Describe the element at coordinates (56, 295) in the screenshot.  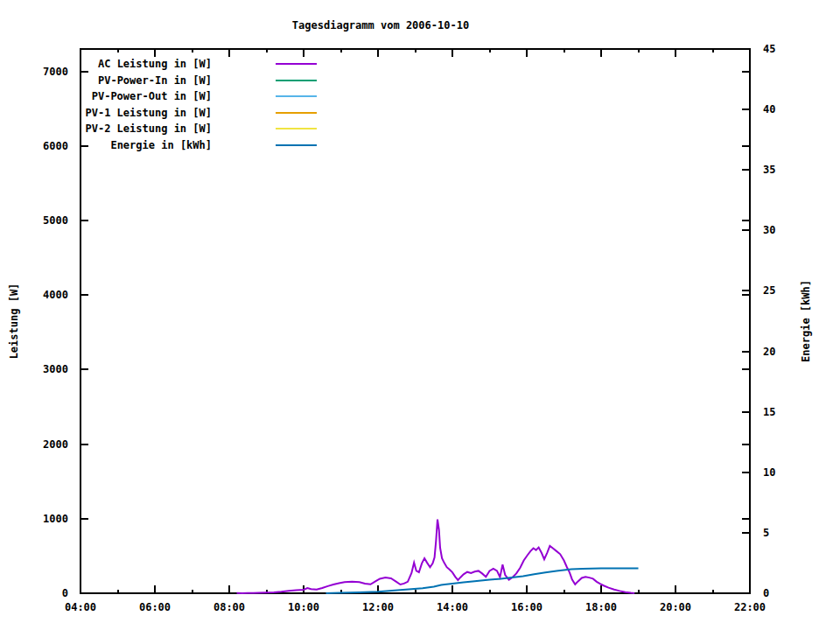
I see `y-left-tick-label: 4000` at that location.